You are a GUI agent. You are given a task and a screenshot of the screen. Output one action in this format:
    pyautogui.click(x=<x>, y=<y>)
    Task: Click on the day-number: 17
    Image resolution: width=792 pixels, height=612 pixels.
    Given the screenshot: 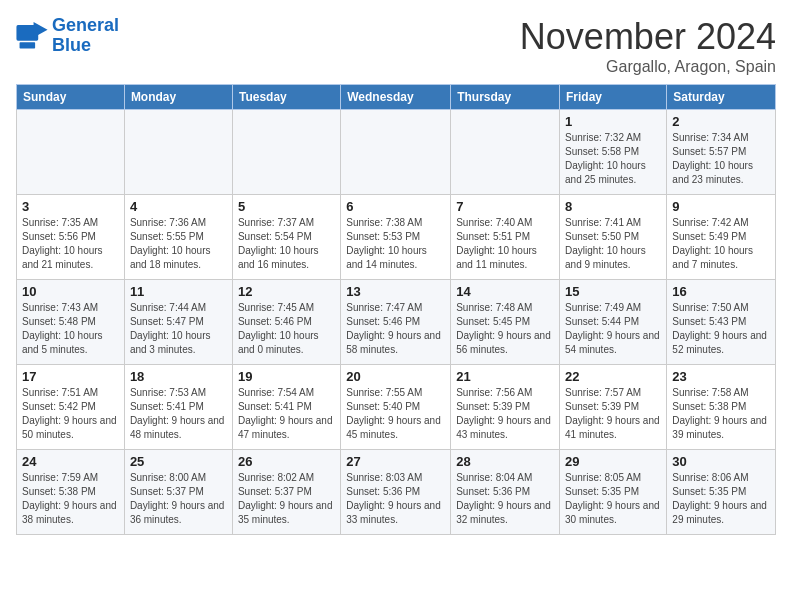 What is the action you would take?
    pyautogui.click(x=70, y=376)
    